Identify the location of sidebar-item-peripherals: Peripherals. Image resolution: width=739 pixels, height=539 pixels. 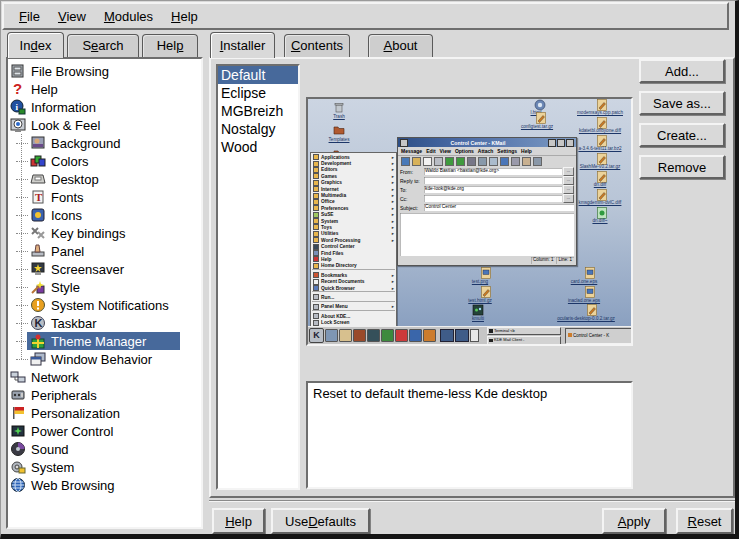
(104, 395).